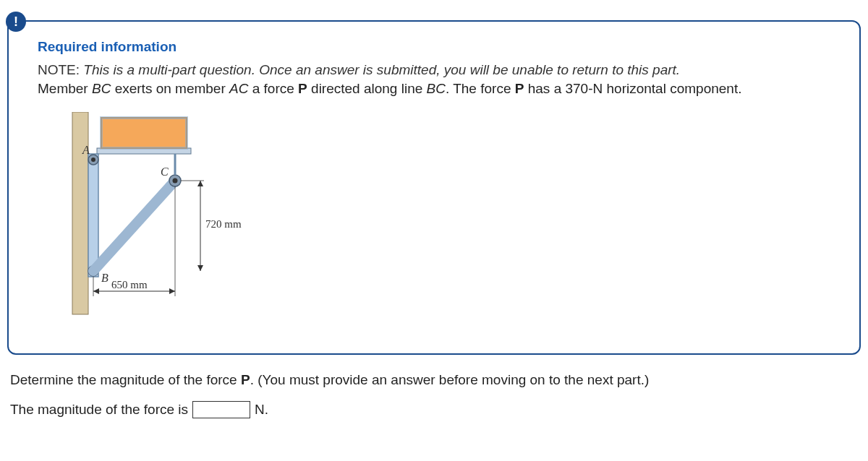 The image size is (868, 461). Describe the element at coordinates (16, 22) in the screenshot. I see `alert-icon: !` at that location.